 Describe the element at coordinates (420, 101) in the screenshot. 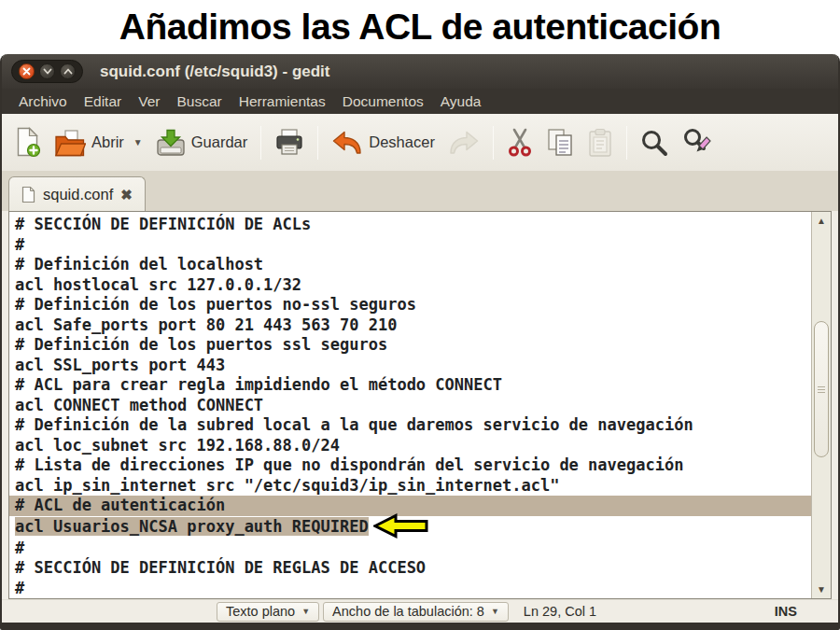

I see `menu-bar: Archivo Editar Ver Buscar Herramientas D…` at that location.